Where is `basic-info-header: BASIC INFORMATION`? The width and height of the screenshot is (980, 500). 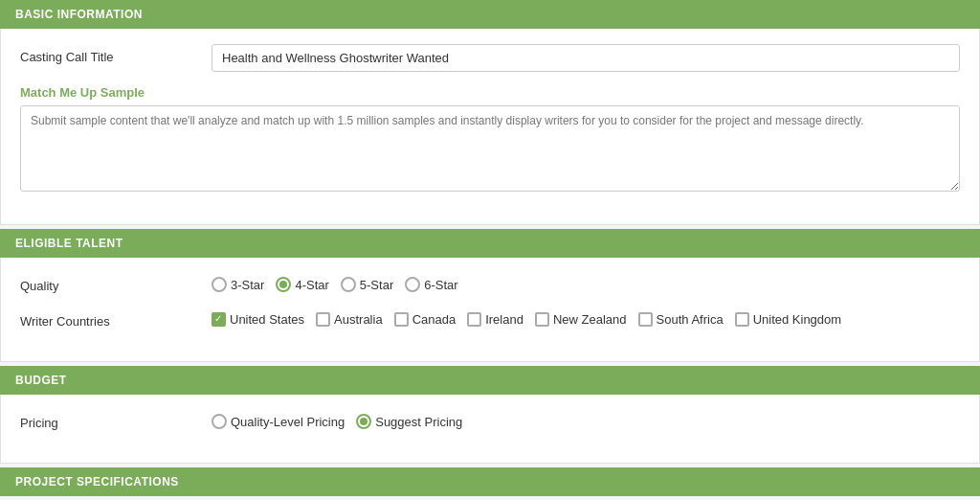 basic-info-header: BASIC INFORMATION is located at coordinates (490, 14).